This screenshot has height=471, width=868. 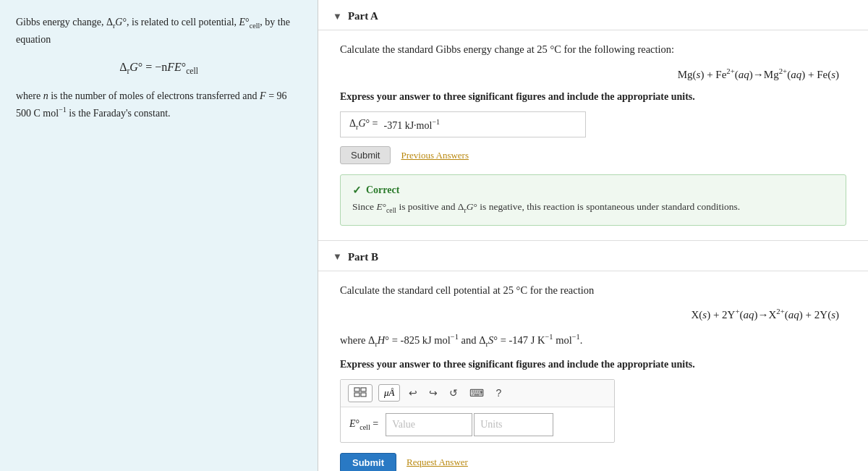 What do you see at coordinates (363, 16) in the screenshot?
I see `part-a-title: Part A` at bounding box center [363, 16].